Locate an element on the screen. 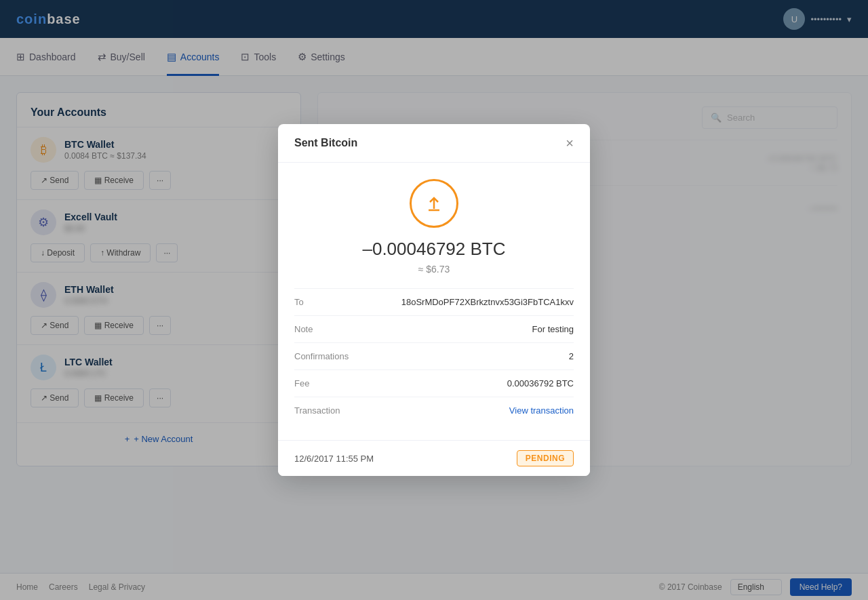 This screenshot has height=600, width=868. detail-fee-label: Fee is located at coordinates (302, 384).